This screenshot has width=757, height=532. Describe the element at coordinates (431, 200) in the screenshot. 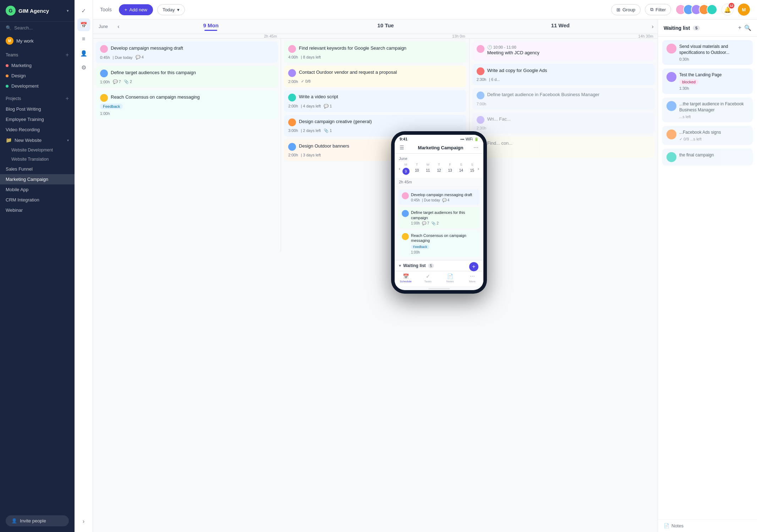

I see `phone-task-due: | Due today` at that location.